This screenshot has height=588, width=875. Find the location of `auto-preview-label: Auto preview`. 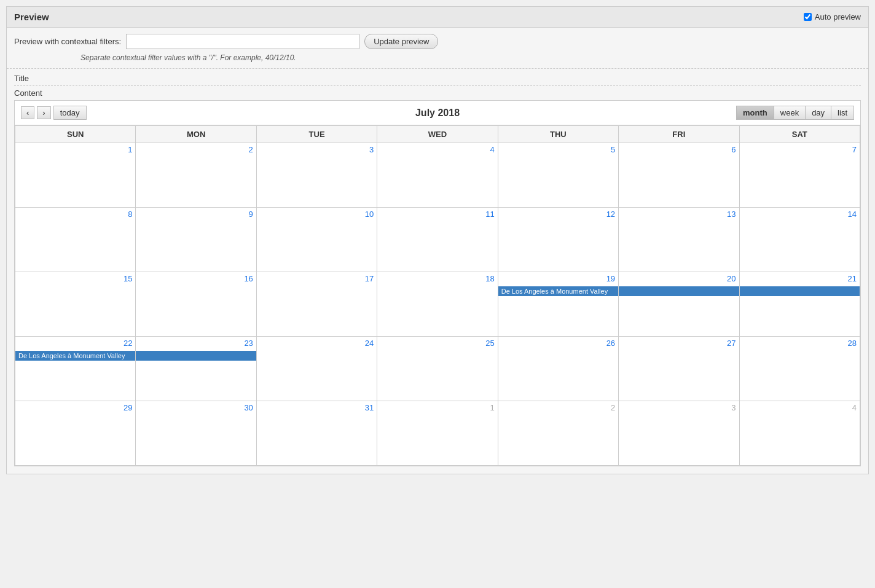

auto-preview-label: Auto preview is located at coordinates (838, 17).